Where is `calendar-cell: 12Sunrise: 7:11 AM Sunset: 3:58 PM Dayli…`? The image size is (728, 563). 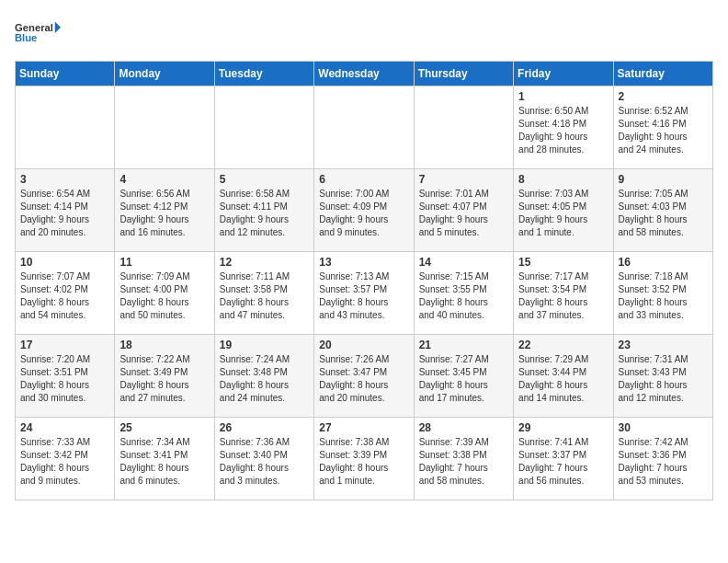
calendar-cell: 12Sunrise: 7:11 AM Sunset: 3:58 PM Dayli… is located at coordinates (264, 293).